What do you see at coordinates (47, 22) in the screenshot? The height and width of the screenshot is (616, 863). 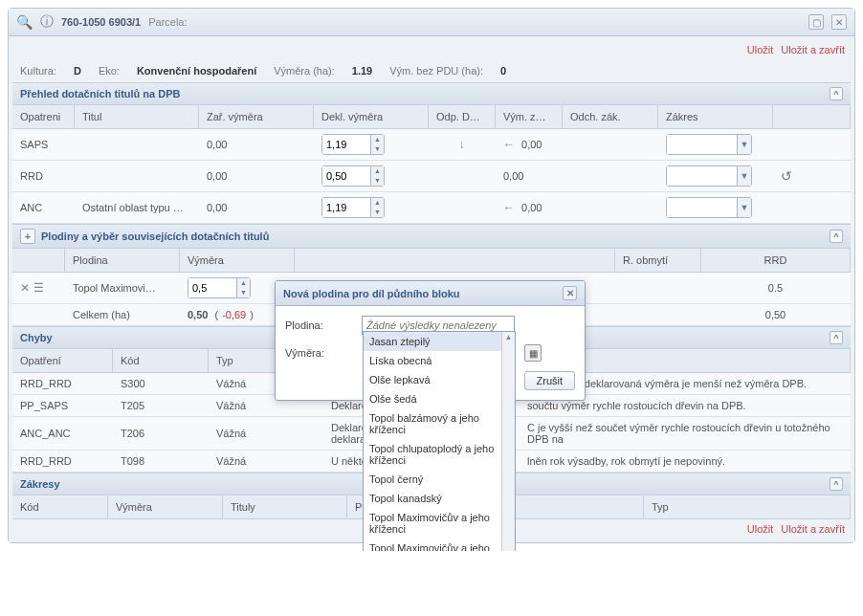 I see `info-icon: ⓘ` at bounding box center [47, 22].